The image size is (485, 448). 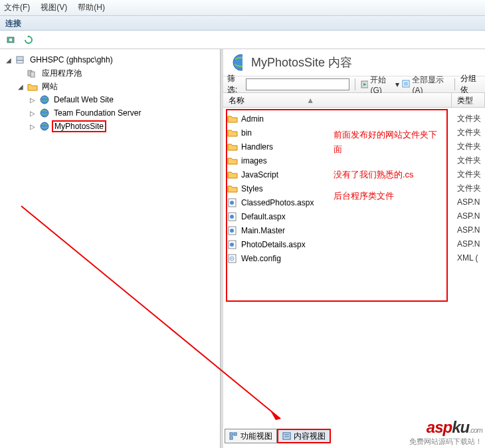 What do you see at coordinates (234, 436) in the screenshot?
I see `features-icon` at bounding box center [234, 436].